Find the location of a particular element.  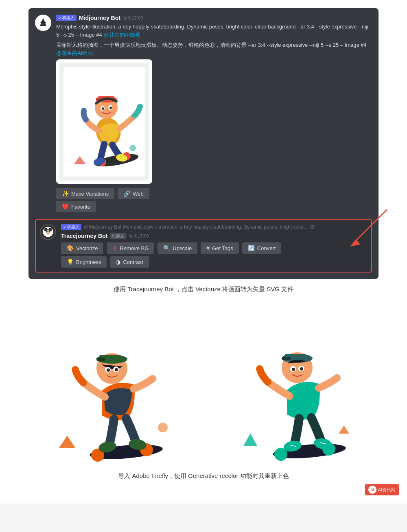

message-1-header: ✓ 机器人 Midjourney Bot 今天17:09 is located at coordinates (214, 18).